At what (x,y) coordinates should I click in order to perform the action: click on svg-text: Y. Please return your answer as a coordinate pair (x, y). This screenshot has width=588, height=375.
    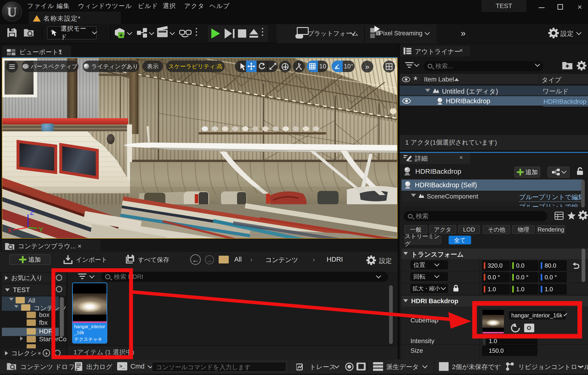
    Looking at the image, I should click on (41, 229).